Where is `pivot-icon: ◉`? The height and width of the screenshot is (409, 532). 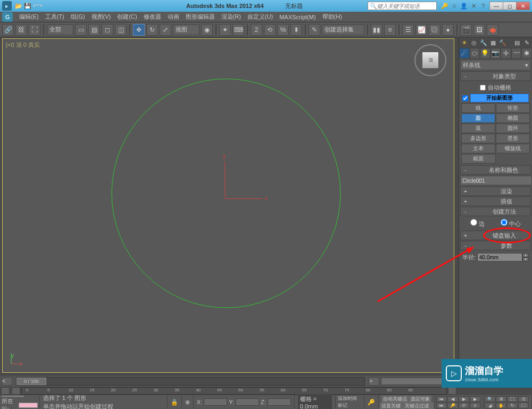 pivot-icon: ◉ is located at coordinates (207, 30).